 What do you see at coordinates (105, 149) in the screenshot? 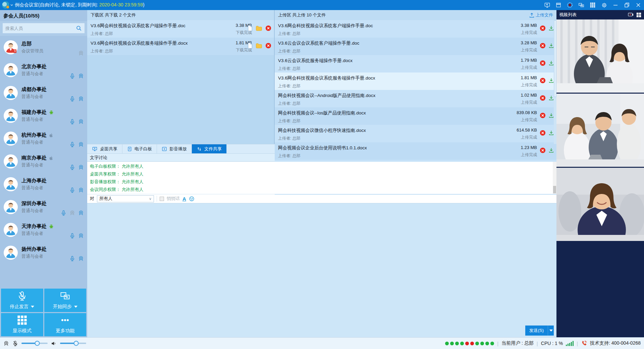
I see `tab-desktop-share: 桌面共享` at bounding box center [105, 149].